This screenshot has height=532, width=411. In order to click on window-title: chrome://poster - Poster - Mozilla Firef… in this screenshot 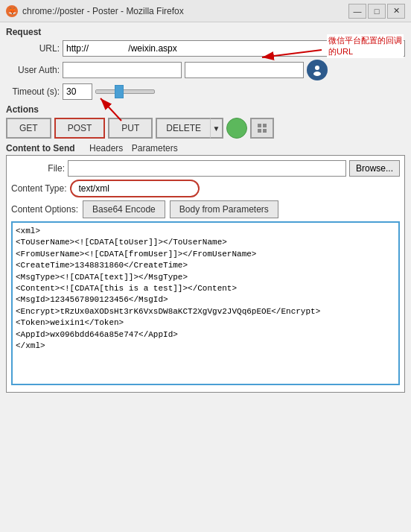, I will do `click(103, 11)`.